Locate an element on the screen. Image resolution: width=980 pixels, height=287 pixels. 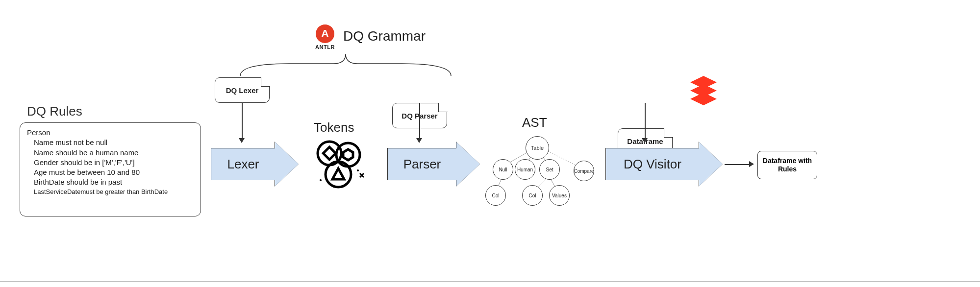
ast-tree: Table Null Human Set Compare Col Col Val… is located at coordinates (539, 171).